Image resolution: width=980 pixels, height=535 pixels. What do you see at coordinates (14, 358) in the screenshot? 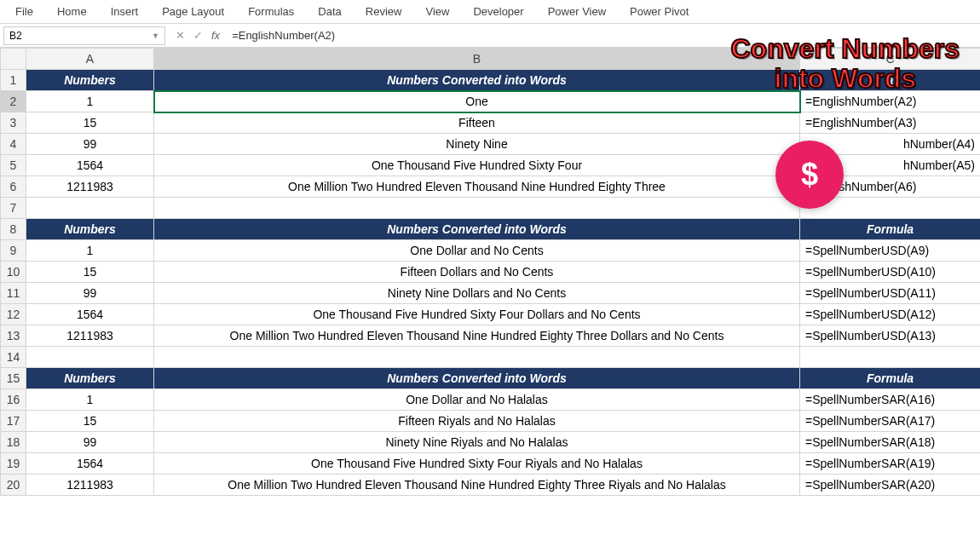
I see `row-header: 14` at bounding box center [14, 358].